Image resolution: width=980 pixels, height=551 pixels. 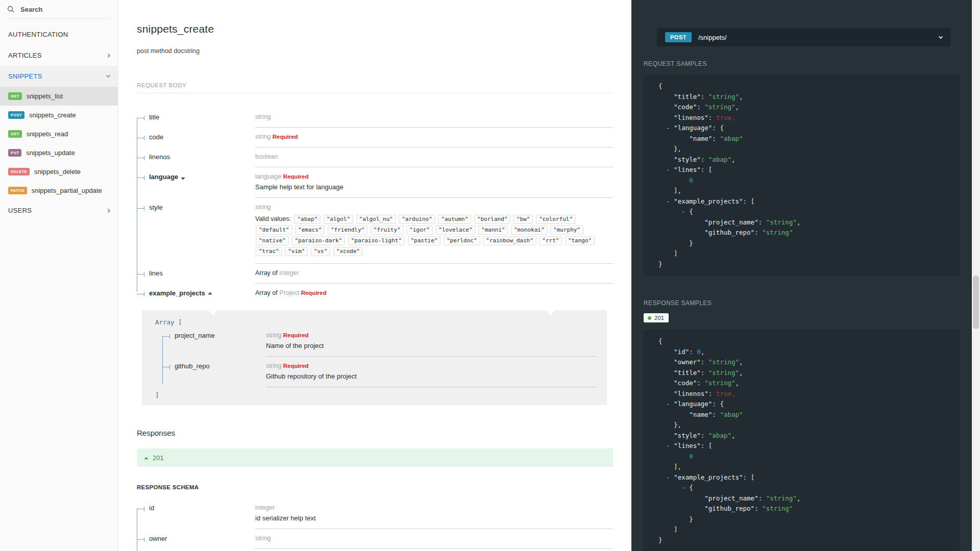 I want to click on enum-value-chip: "paraiso-light", so click(x=377, y=241).